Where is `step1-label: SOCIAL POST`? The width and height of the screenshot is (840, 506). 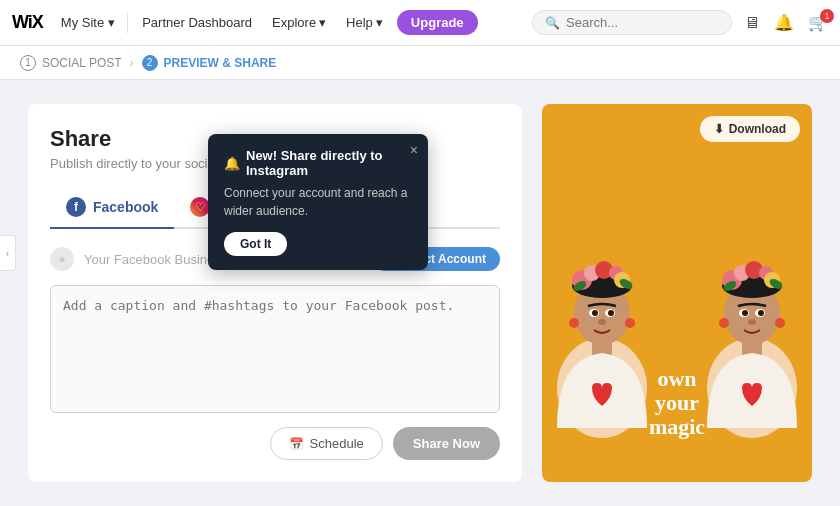
step1-label: SOCIAL POST is located at coordinates (82, 63).